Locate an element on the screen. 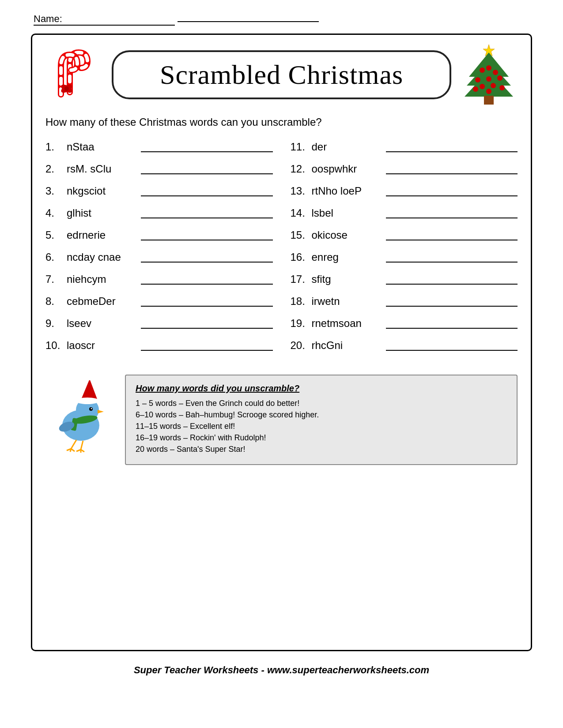 The height and width of the screenshot is (728, 563). list-item: 5. edrnerie is located at coordinates (159, 235).